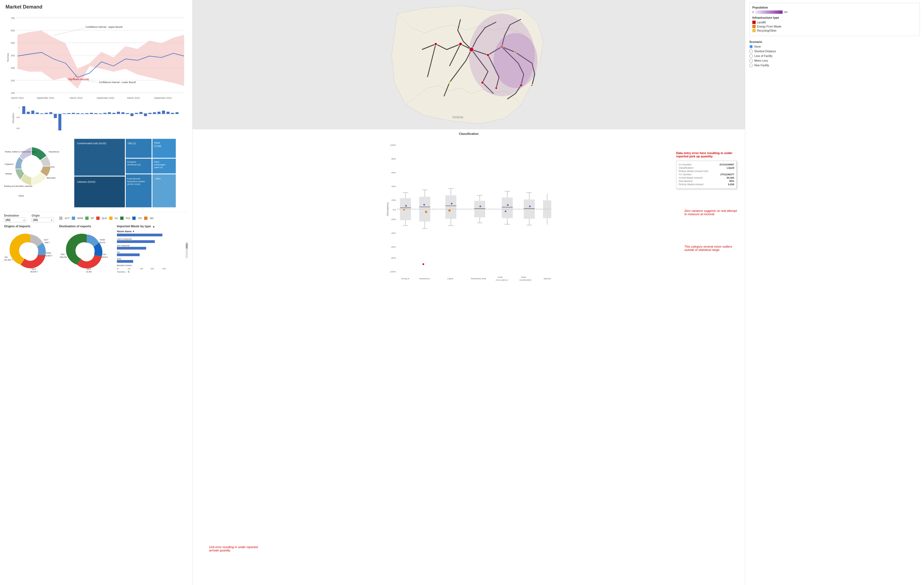 Image resolution: width=924 pixels, height=585 pixels. What do you see at coordinates (157, 162) in the screenshot?
I see `svg-text: Other` at bounding box center [157, 162].